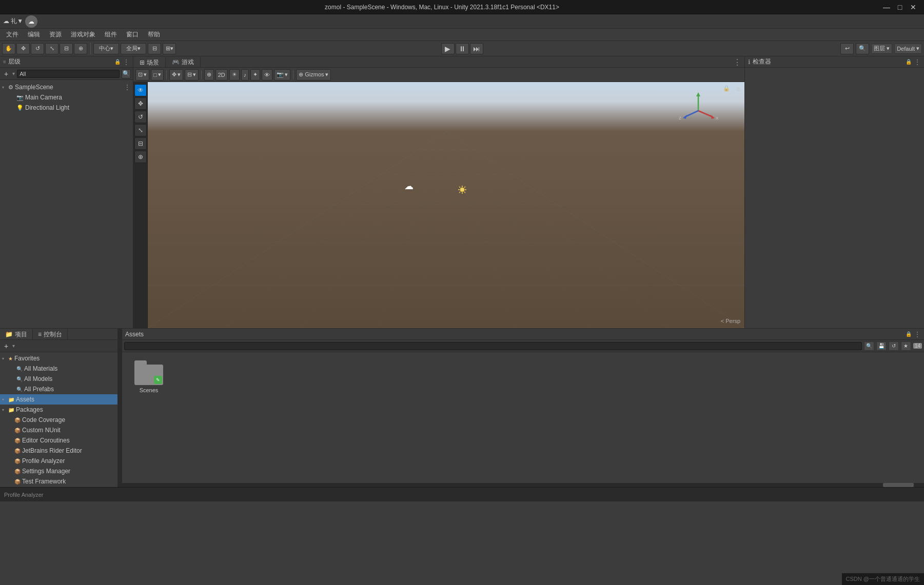  Describe the element at coordinates (255, 75) in the screenshot. I see `scene-effects-button: ✦` at that location.